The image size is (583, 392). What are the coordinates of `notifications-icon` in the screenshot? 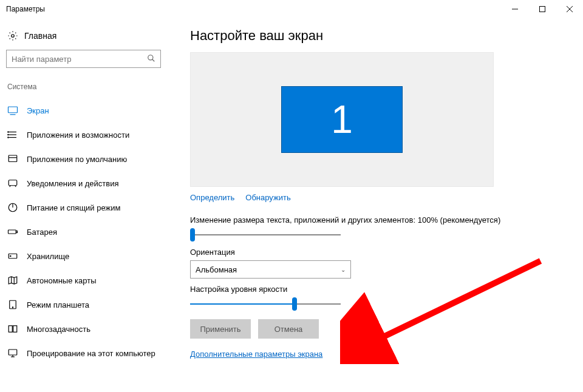 It's located at (13, 183).